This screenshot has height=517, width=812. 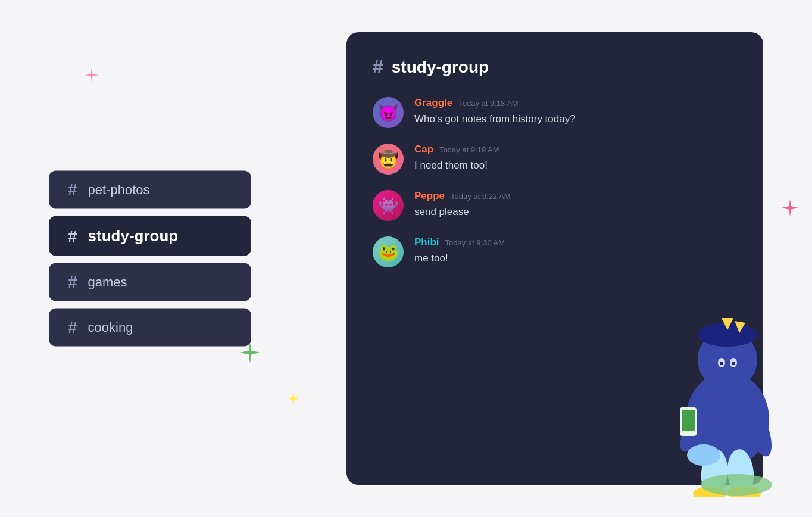 What do you see at coordinates (441, 67) in the screenshot?
I see `chat-channel-title: study-group` at bounding box center [441, 67].